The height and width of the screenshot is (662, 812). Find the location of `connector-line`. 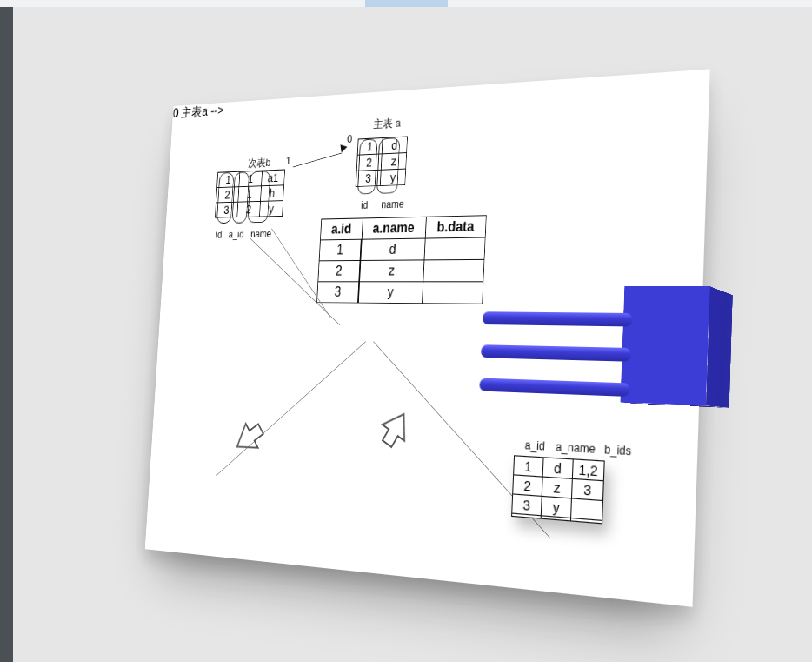

connector-line is located at coordinates (291, 409).